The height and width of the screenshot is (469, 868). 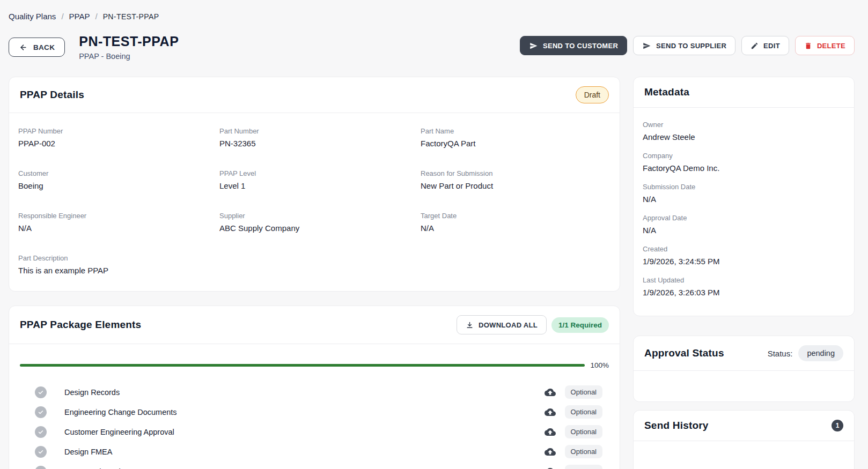 What do you see at coordinates (470, 325) in the screenshot?
I see `download-icon` at bounding box center [470, 325].